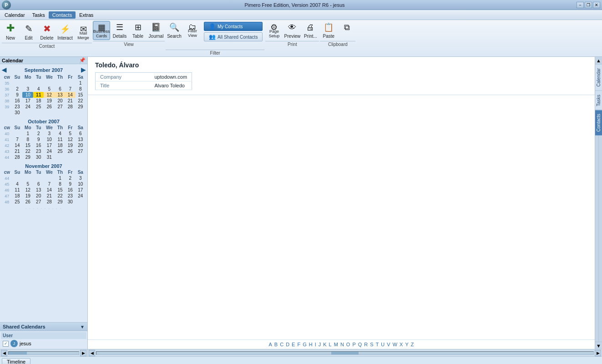 The image size is (602, 364). What do you see at coordinates (49, 157) in the screenshot?
I see `day-cell: 31` at bounding box center [49, 157].